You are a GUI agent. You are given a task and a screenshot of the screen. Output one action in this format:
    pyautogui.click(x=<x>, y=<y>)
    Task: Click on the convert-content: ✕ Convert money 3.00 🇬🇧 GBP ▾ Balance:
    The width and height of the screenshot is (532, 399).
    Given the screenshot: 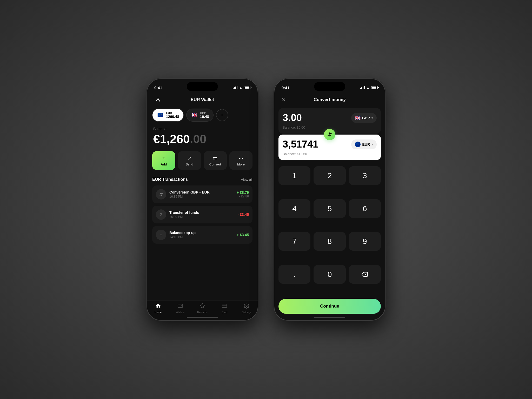 What is the action you would take?
    pyautogui.click(x=330, y=200)
    